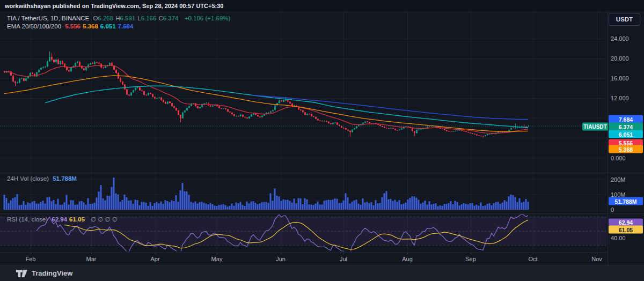 This screenshot has width=644, height=281. What do you see at coordinates (281, 259) in the screenshot?
I see `month-label-jun: Jun` at bounding box center [281, 259].